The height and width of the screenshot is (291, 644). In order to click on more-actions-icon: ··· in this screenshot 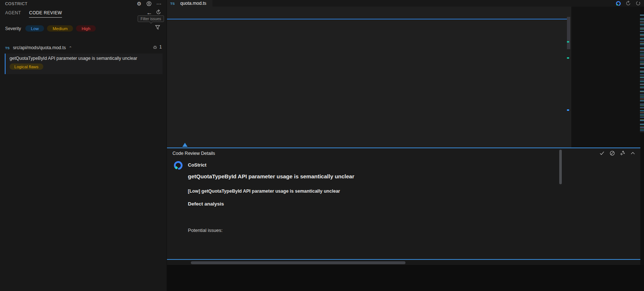, I will do `click(159, 4)`.